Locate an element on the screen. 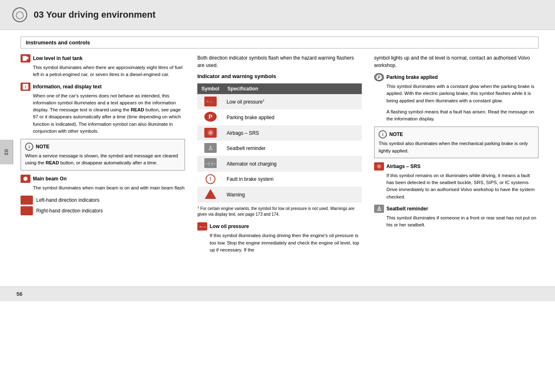  page-footer: 56 is located at coordinates (278, 294).